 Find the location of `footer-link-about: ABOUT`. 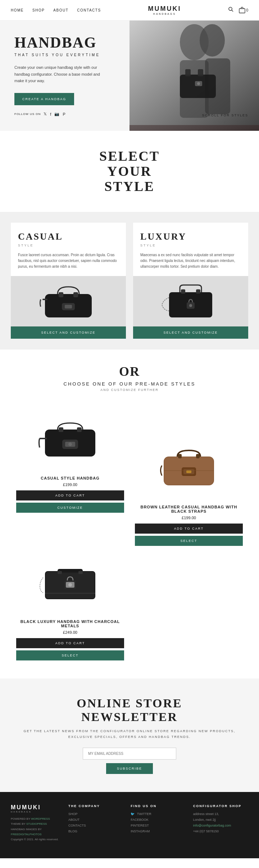

footer-link-about: ABOUT is located at coordinates (96, 820).